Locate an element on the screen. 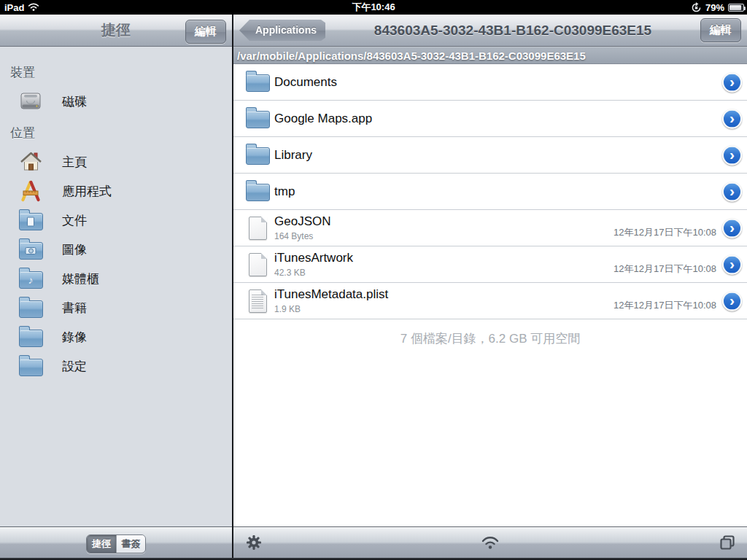  file-size: 164 Bytes is located at coordinates (302, 236).